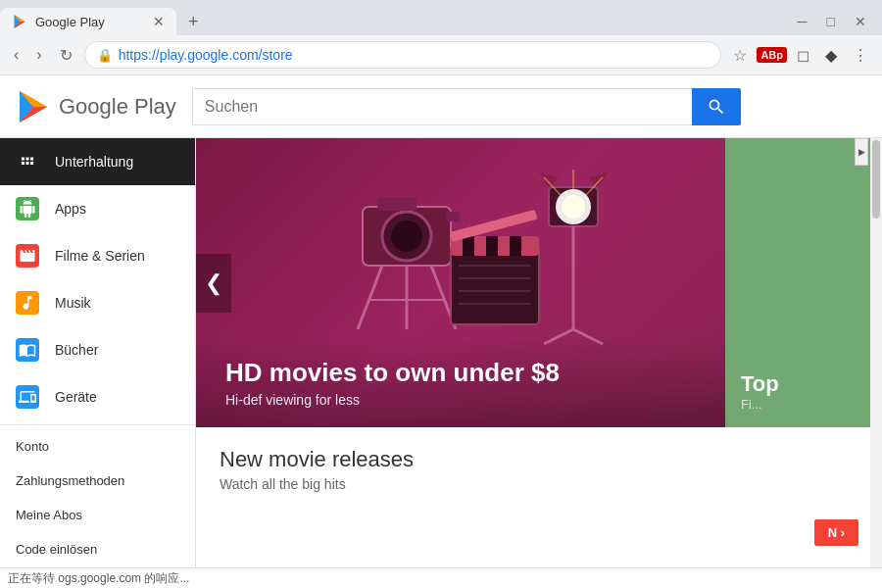  I want to click on sidebar-item-label-apps: Apps, so click(71, 209).